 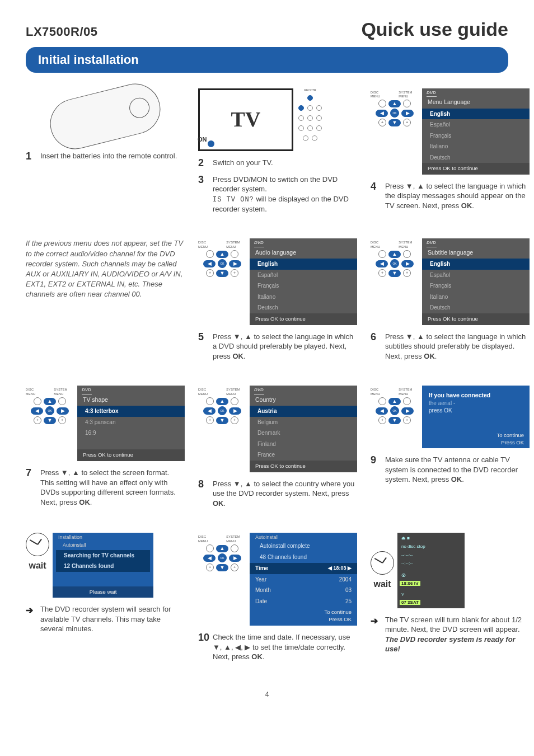 I want to click on page-number: 4, so click(x=267, y=694).